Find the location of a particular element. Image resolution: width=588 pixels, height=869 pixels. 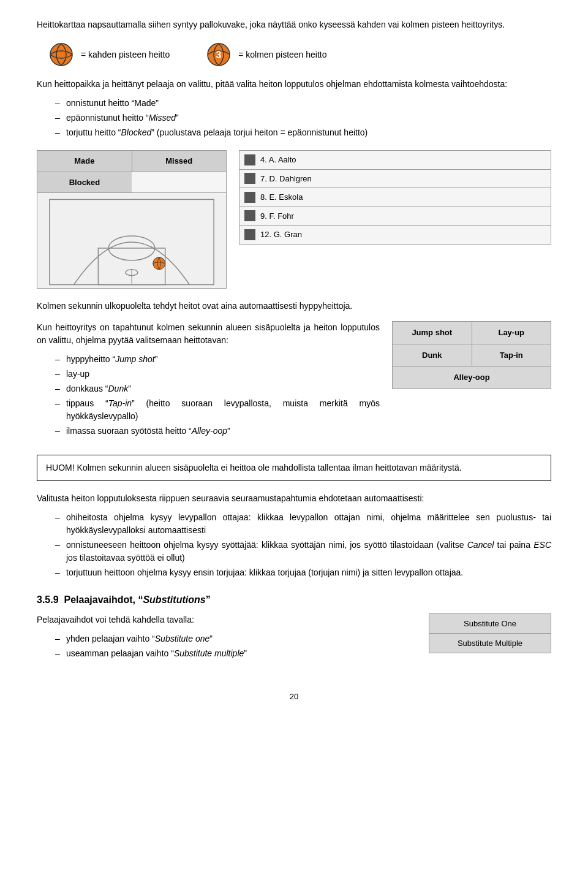

followup-1: ohiheitosta ohjelma kysyy levypallon ott… is located at coordinates (303, 524).